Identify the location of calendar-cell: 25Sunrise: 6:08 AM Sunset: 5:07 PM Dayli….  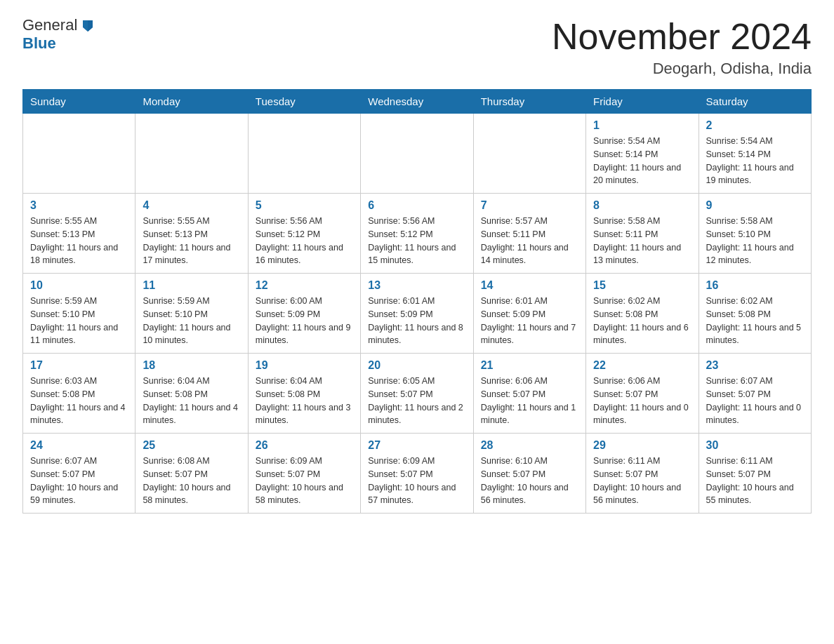
(192, 474).